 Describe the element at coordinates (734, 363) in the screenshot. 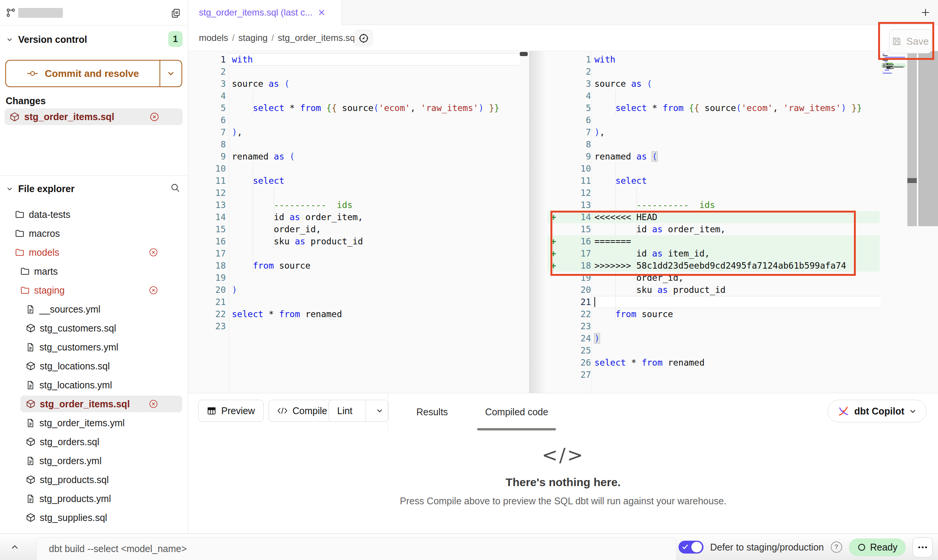

I see `right-code-line-26: 26select * from renamed` at that location.